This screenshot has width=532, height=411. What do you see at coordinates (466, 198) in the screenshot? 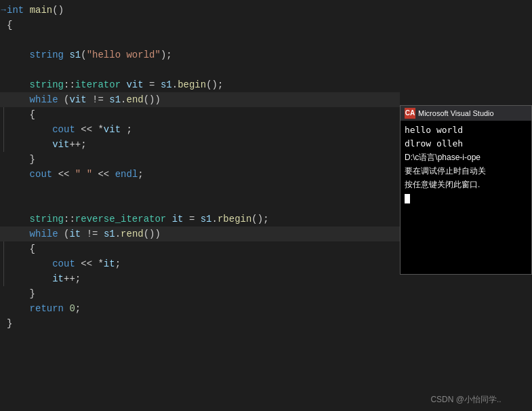
I see `console-cursor-line` at bounding box center [466, 198].